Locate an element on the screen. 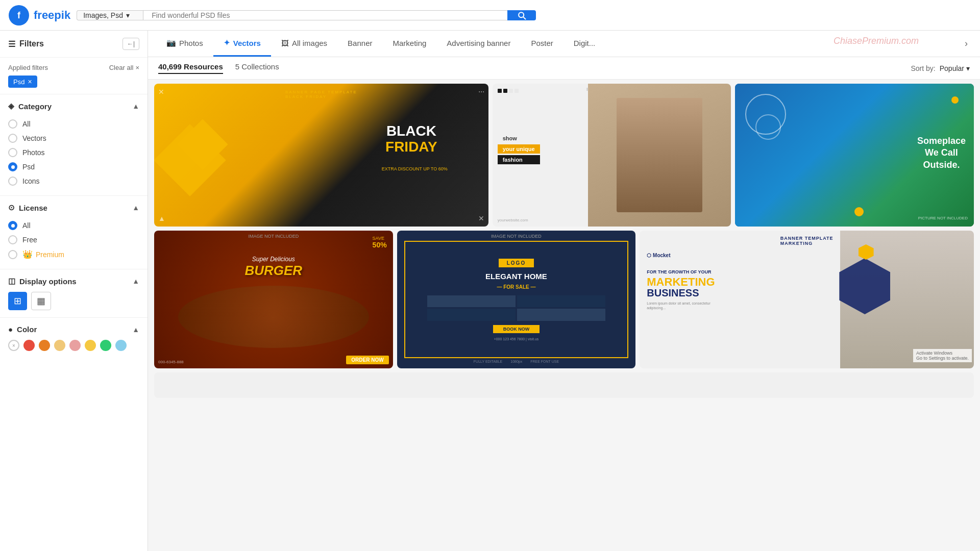 The image size is (980, 551). activate-windows-text: Activate WindowsGo to Settings to activa… is located at coordinates (942, 356).